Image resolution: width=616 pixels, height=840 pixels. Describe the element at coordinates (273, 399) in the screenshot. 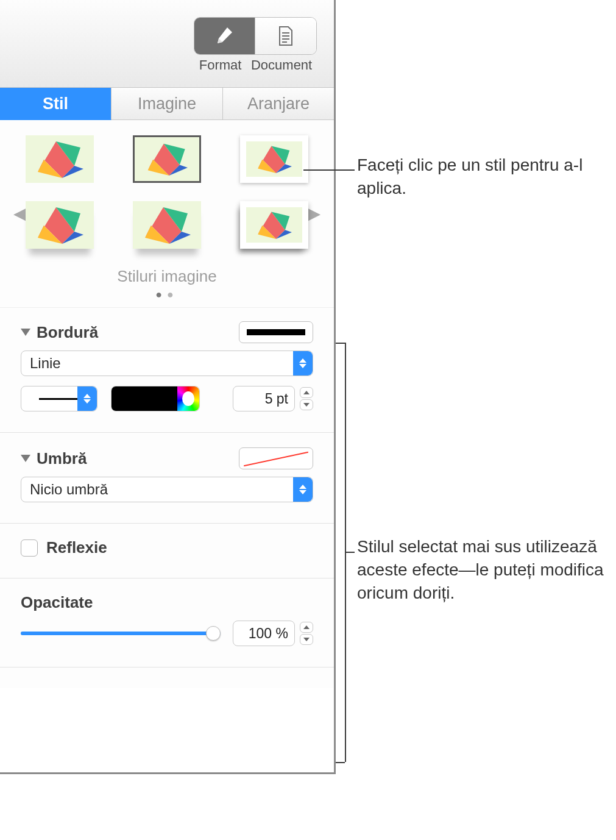

I see `border-width-field: 5 pt` at that location.